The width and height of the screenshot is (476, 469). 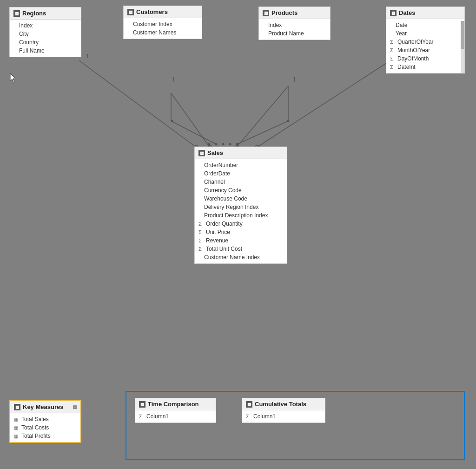 What do you see at coordinates (284, 404) in the screenshot?
I see `cumulative-totals-header: ▦ Cumulative Totals` at bounding box center [284, 404].